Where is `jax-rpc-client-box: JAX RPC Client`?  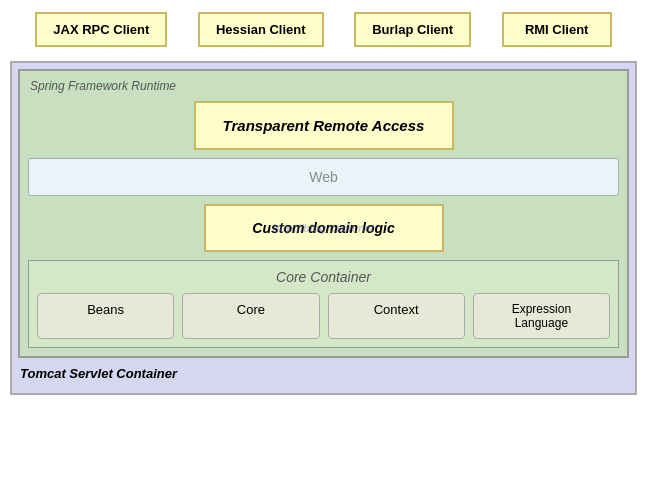 jax-rpc-client-box: JAX RPC Client is located at coordinates (101, 30).